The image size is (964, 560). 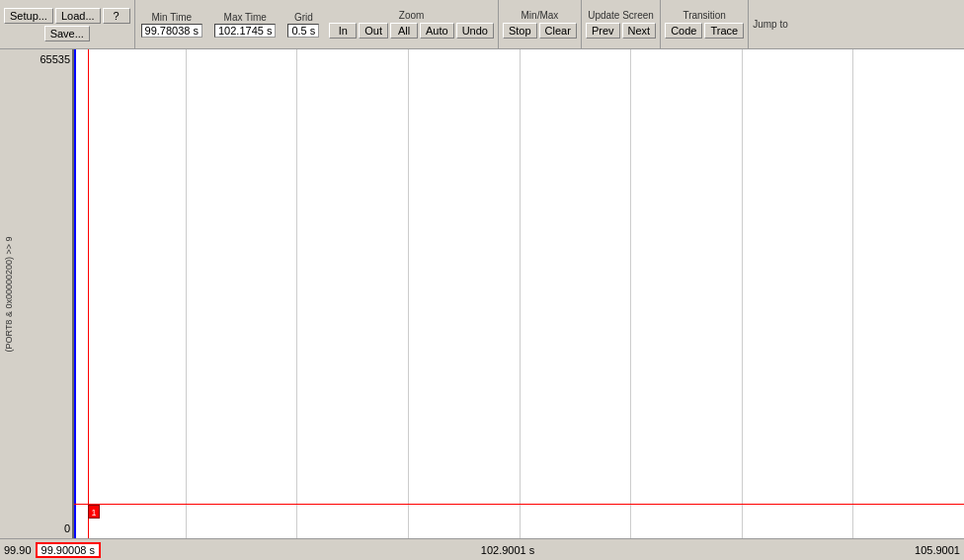 I want to click on transition-group: Transition Code Trace, so click(x=705, y=24).